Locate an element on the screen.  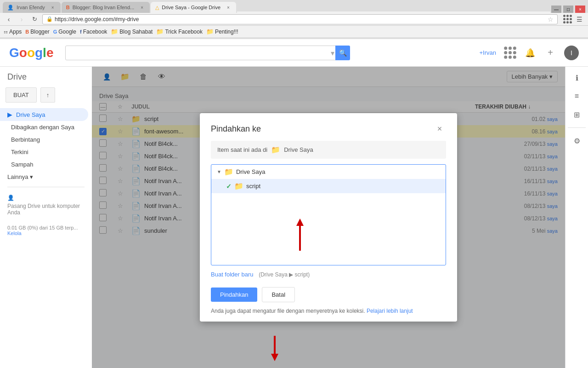
annotation-arrow-down is located at coordinates (275, 349).